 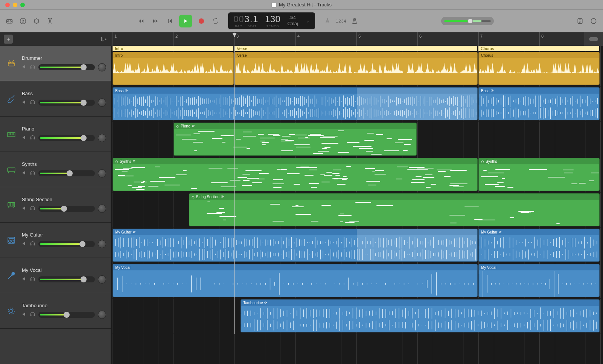 What do you see at coordinates (295, 104) in the screenshot?
I see `region-bass-3: Bass ⟳` at bounding box center [295, 104].